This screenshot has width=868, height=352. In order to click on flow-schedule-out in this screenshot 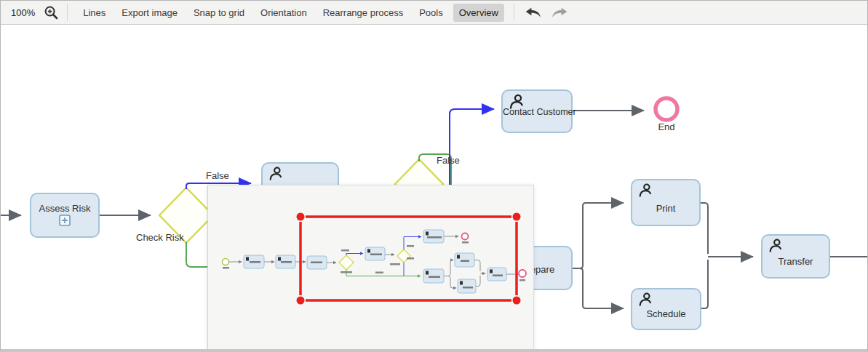, I will do `click(704, 284)`.